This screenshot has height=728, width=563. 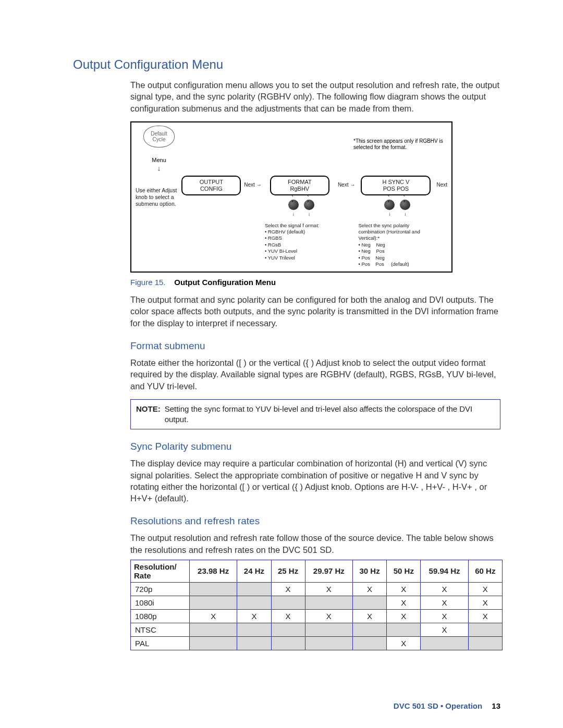 What do you see at coordinates (159, 133) in the screenshot?
I see `default-cycle-line1: Default` at bounding box center [159, 133].